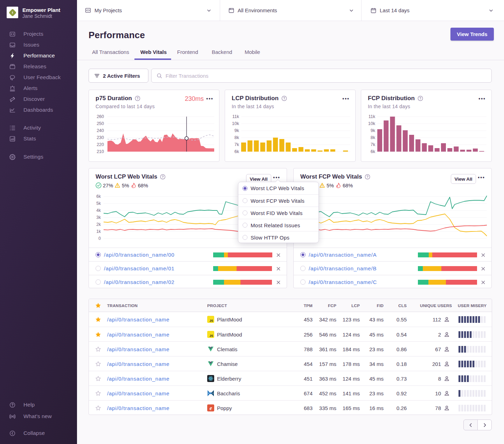 The width and height of the screenshot is (504, 444). Describe the element at coordinates (211, 408) in the screenshot. I see `svg-text: e` at that location.